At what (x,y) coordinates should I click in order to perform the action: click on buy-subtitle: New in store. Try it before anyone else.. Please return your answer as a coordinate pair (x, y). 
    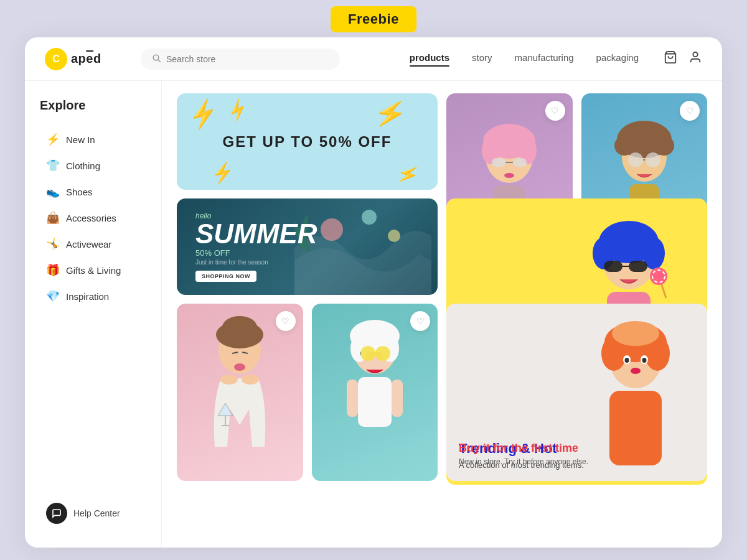
    Looking at the image, I should click on (576, 462).